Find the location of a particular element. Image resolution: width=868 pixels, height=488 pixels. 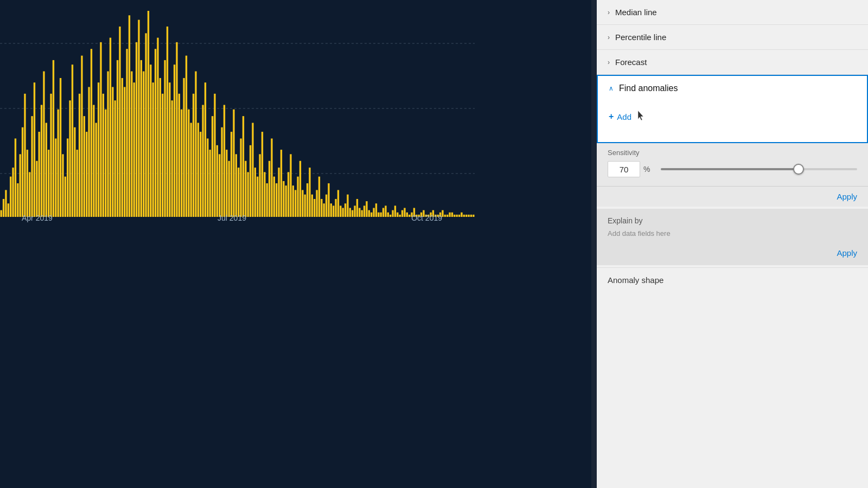

percentile-chevron: › is located at coordinates (609, 37).